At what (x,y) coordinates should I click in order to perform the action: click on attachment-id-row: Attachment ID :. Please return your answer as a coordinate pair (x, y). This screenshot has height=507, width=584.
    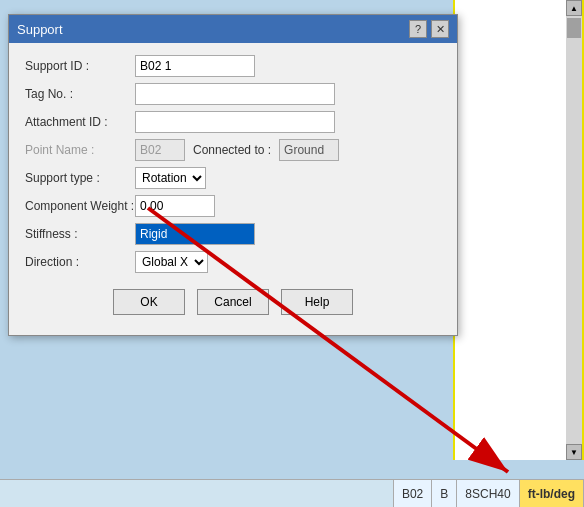
    Looking at the image, I should click on (233, 122).